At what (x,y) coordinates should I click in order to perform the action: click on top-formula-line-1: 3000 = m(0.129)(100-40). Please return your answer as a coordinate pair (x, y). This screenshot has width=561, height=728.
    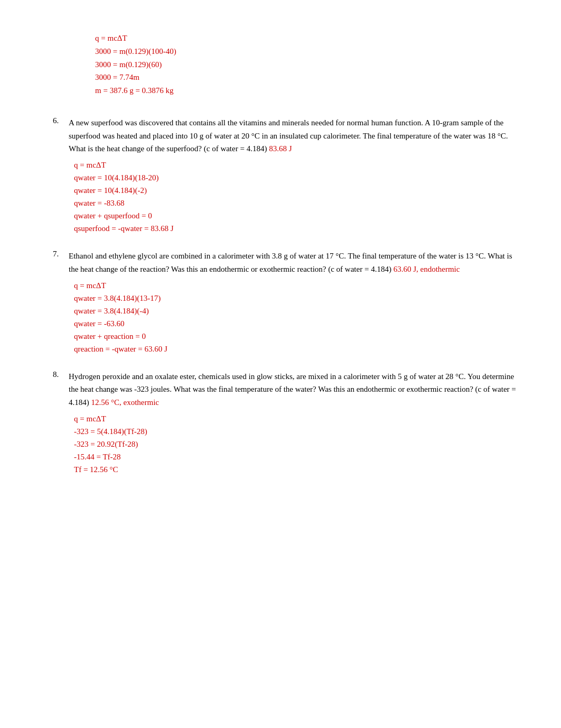
    Looking at the image, I should click on (306, 52).